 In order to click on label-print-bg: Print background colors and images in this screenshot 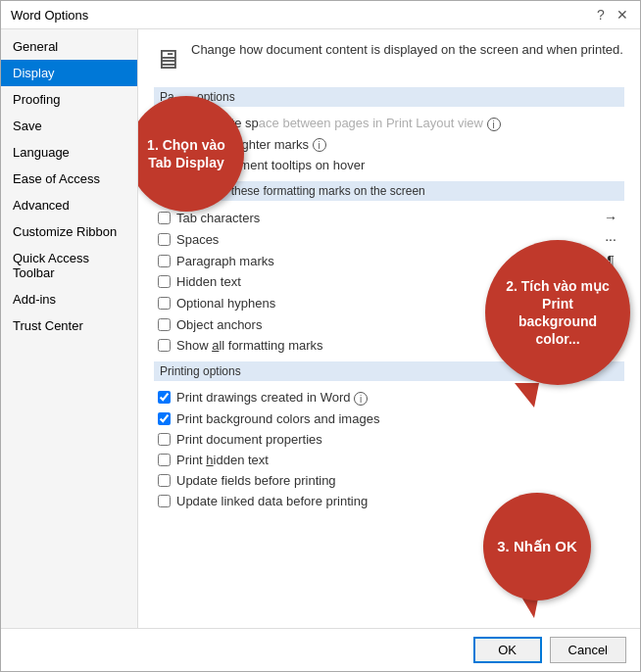, I will do `click(398, 419)`.